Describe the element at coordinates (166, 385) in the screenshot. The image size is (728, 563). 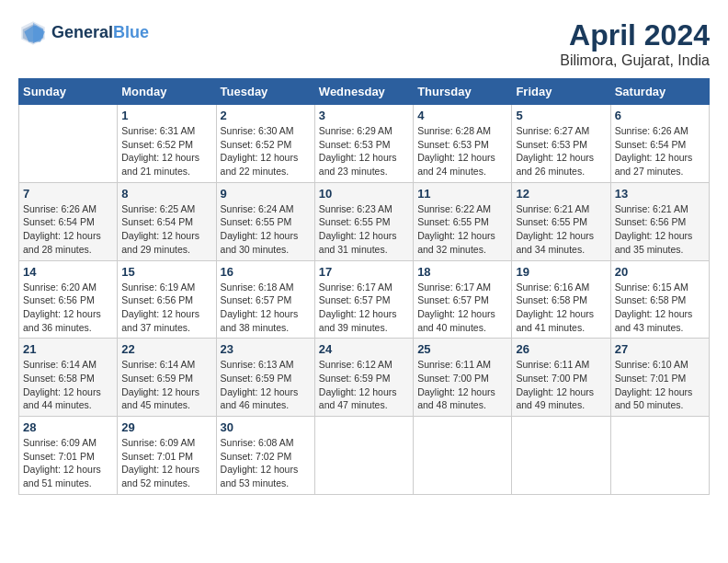
I see `day-info: Sunrise: 6:14 AM Sunset: 6:59 PM Dayligh…` at that location.